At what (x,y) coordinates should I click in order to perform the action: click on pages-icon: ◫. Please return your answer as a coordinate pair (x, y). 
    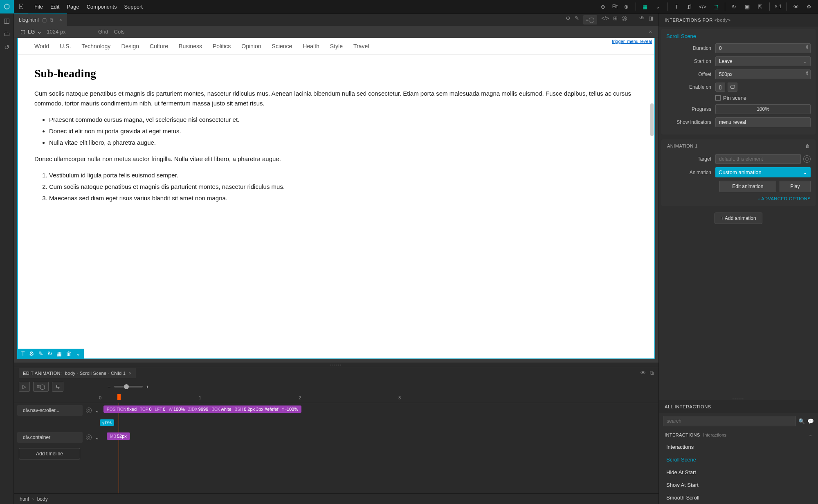
    Looking at the image, I should click on (7, 20).